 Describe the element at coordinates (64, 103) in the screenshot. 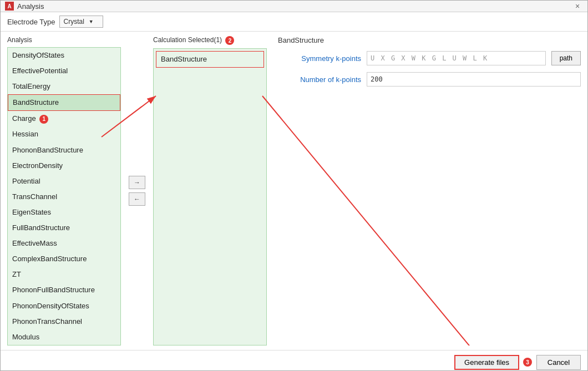

I see `list-item-bandstructure: BandStructure` at that location.